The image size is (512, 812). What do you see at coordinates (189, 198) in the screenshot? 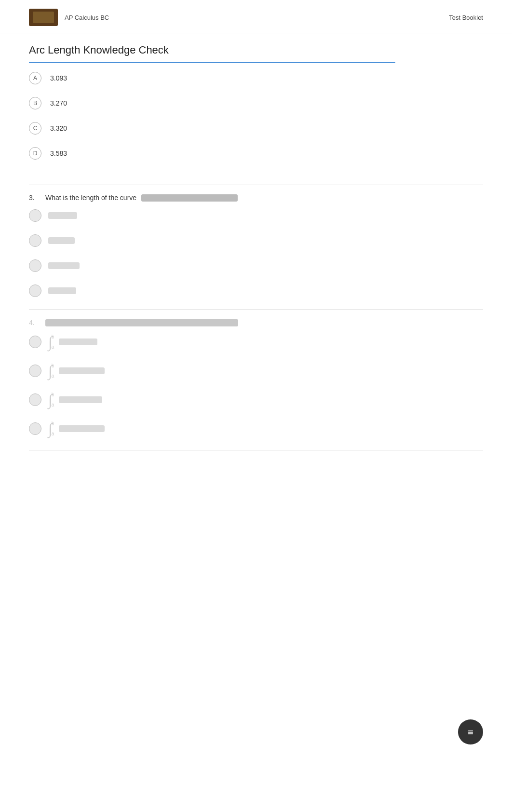
I see `question3-equation` at bounding box center [189, 198].